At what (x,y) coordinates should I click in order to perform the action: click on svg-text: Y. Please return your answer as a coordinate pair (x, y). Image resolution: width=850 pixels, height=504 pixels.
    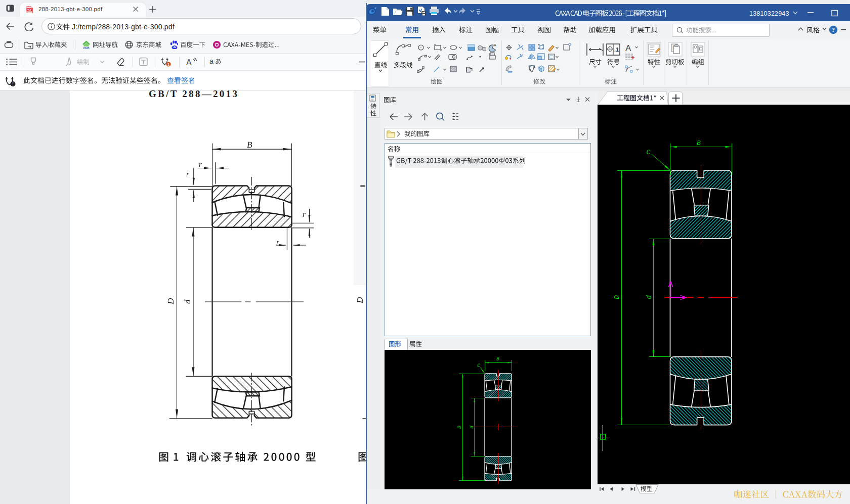
    Looking at the image, I should click on (627, 69).